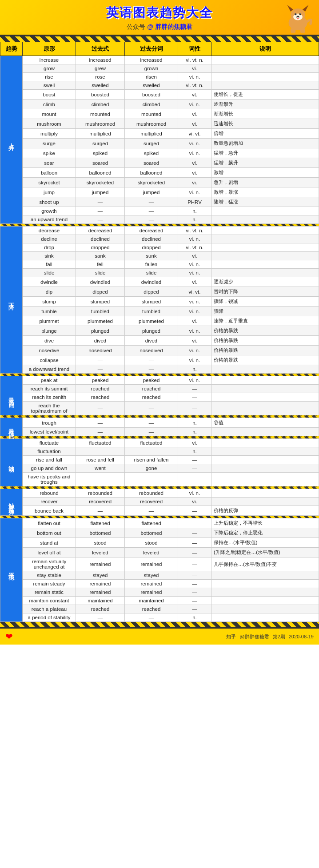 The height and width of the screenshot is (868, 319). Describe the element at coordinates (265, 202) in the screenshot. I see `note: 陡增，猛涨` at that location.